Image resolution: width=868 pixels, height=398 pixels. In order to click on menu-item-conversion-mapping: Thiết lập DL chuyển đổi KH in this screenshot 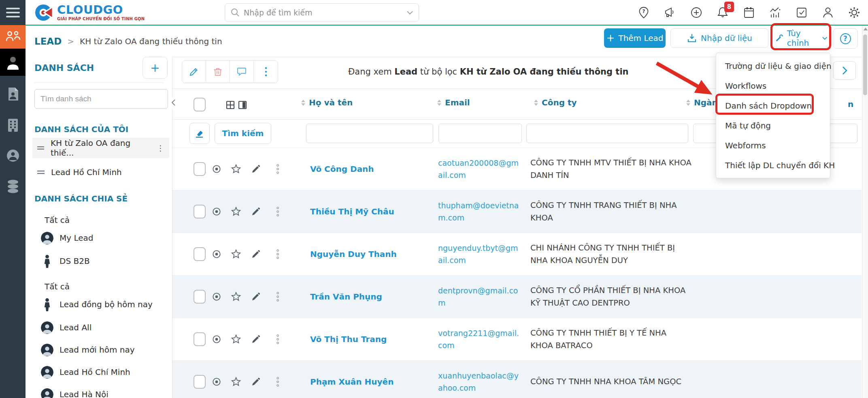, I will do `click(773, 165)`.